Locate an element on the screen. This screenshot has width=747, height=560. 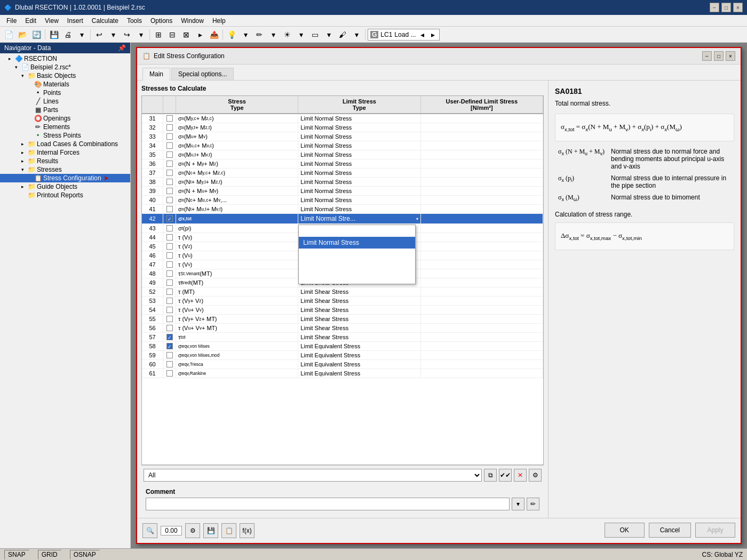
table-row: 36 σx (N + My + Mz) Limit Normal Stress is located at coordinates (343, 164).